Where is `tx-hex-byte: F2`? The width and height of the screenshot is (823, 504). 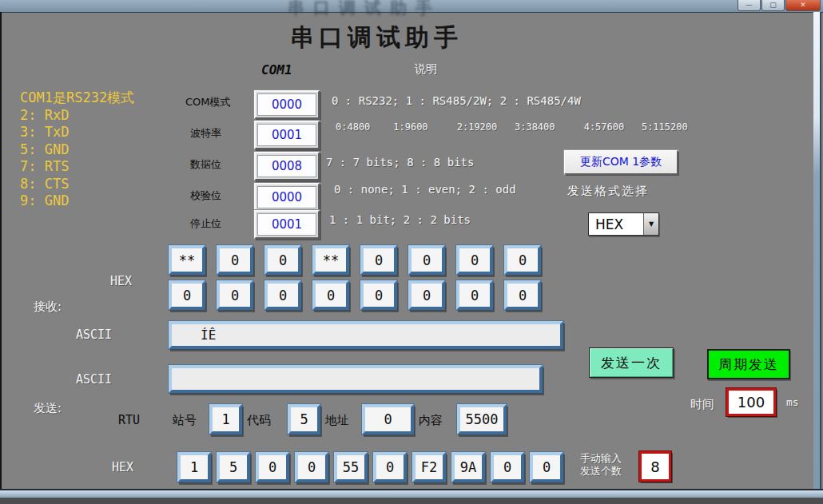
tx-hex-byte: F2 is located at coordinates (429, 467).